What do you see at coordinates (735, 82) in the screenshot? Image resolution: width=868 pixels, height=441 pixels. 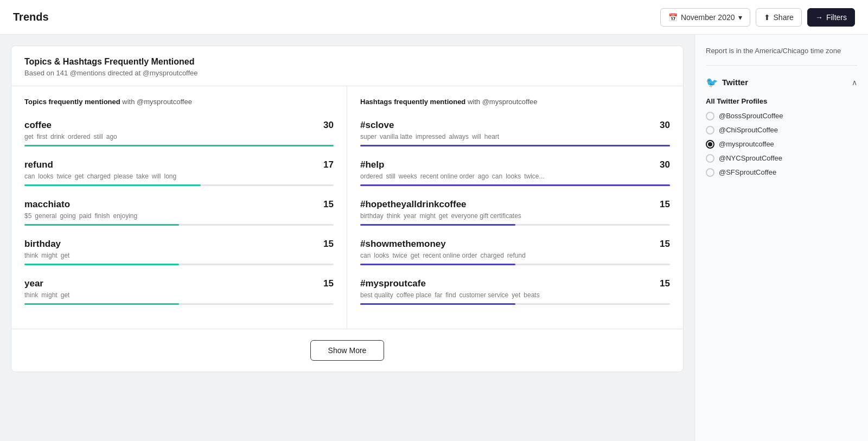 I see `twitter-title-label: Twitter` at bounding box center [735, 82].